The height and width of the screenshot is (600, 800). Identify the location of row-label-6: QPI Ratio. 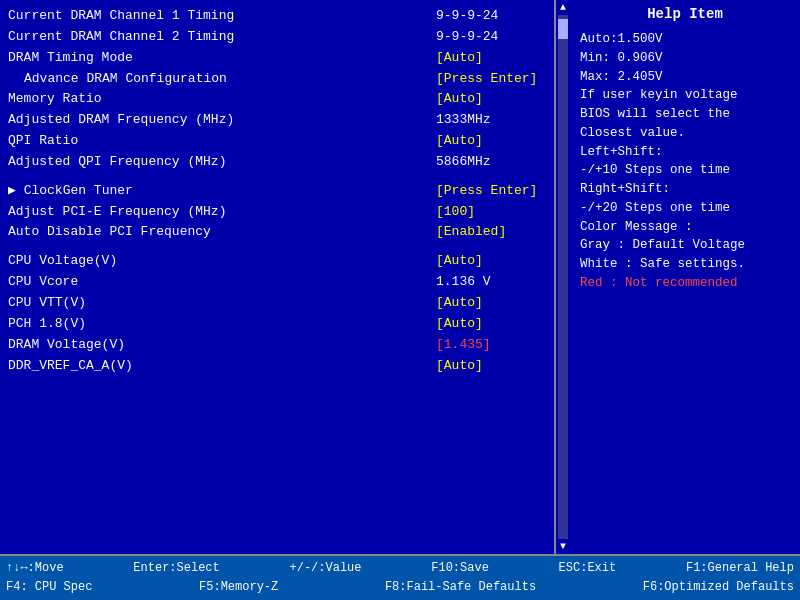
(217, 142).